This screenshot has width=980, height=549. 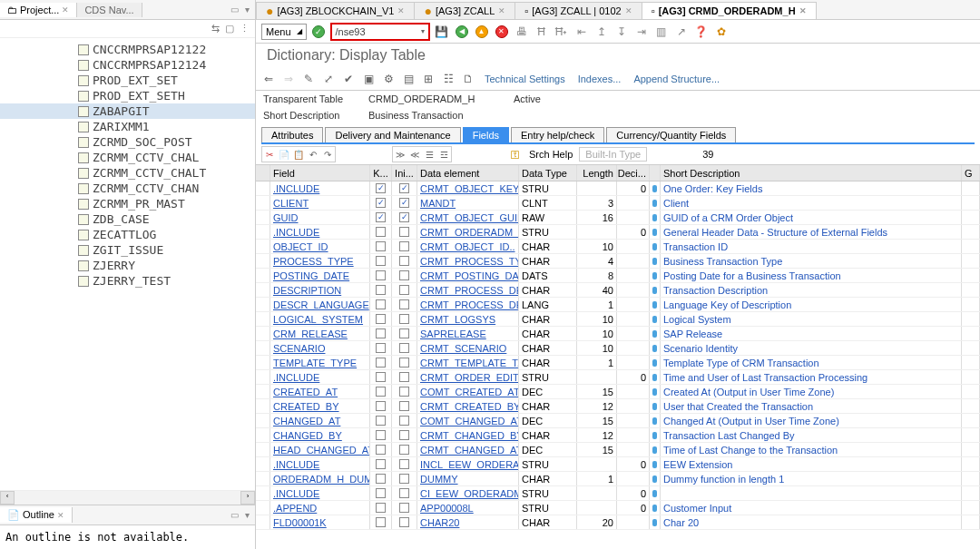 What do you see at coordinates (127, 49) in the screenshot?
I see `tree-item: CNCCRMPRSAP12122` at bounding box center [127, 49].